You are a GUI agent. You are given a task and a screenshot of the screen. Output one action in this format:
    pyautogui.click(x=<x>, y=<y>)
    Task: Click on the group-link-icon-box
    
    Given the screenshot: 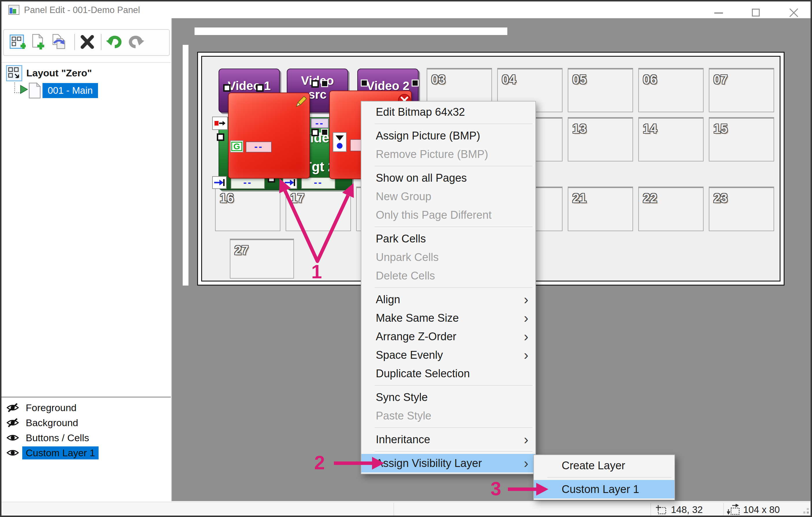 What is the action you would take?
    pyautogui.click(x=220, y=123)
    